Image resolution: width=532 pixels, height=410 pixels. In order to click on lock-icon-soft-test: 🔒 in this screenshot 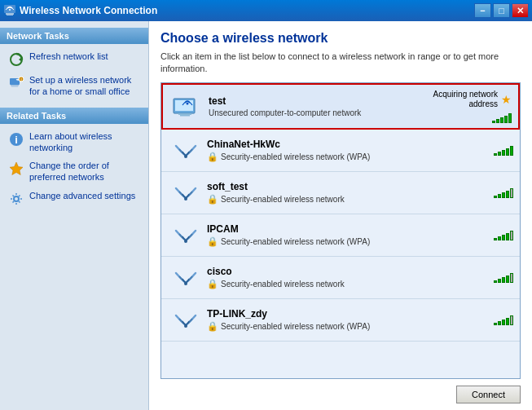, I will do `click(213, 199)`.